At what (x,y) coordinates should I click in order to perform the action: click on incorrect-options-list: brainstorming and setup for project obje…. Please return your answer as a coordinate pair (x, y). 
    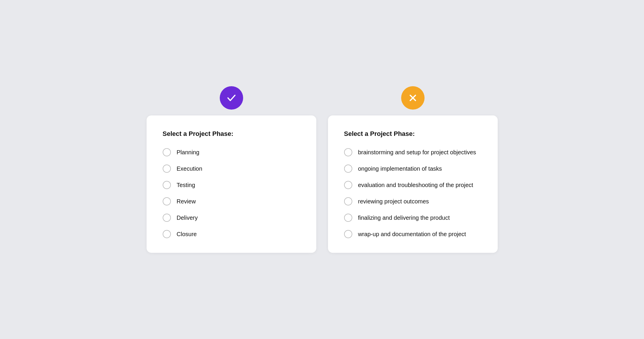
    Looking at the image, I should click on (413, 193).